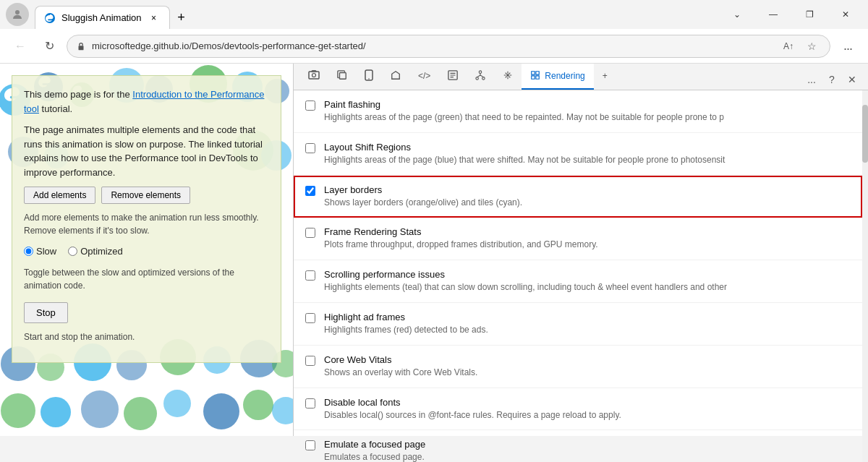  What do you see at coordinates (812, 80) in the screenshot?
I see `devtools-more-button: ...` at bounding box center [812, 80].